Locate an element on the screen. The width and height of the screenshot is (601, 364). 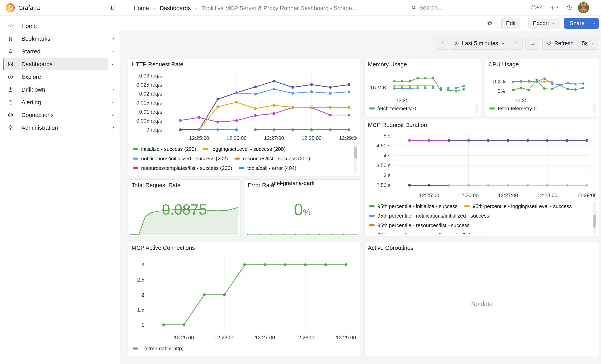
panel-title: HTTP Request Rate is located at coordinates (244, 65).